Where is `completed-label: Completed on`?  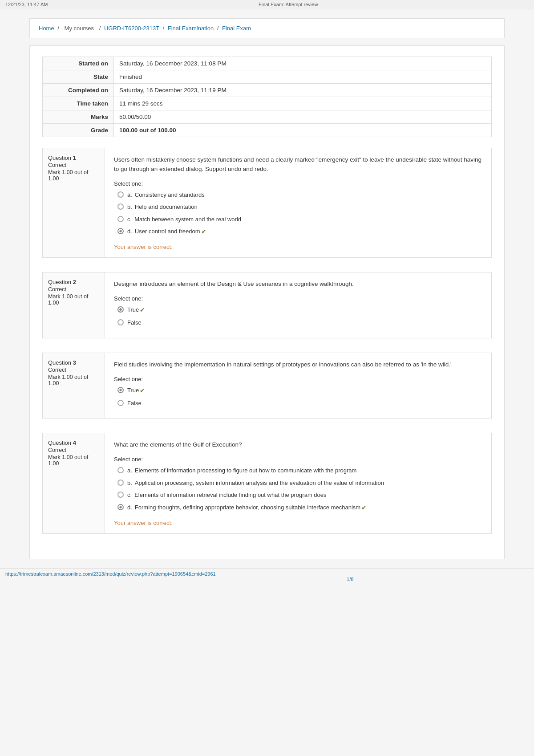 completed-label: Completed on is located at coordinates (78, 90).